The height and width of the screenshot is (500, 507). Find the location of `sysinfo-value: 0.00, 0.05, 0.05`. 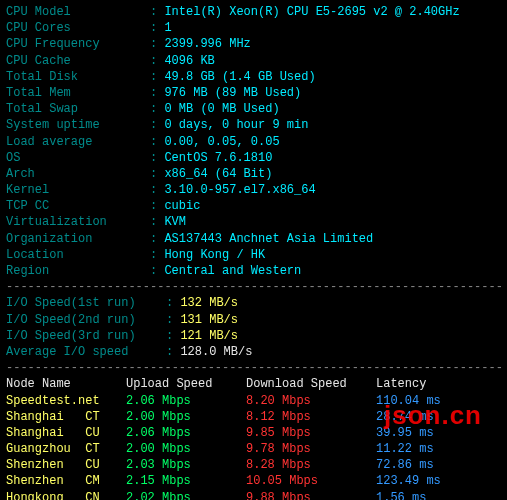

sysinfo-value: 0.00, 0.05, 0.05 is located at coordinates (222, 142).